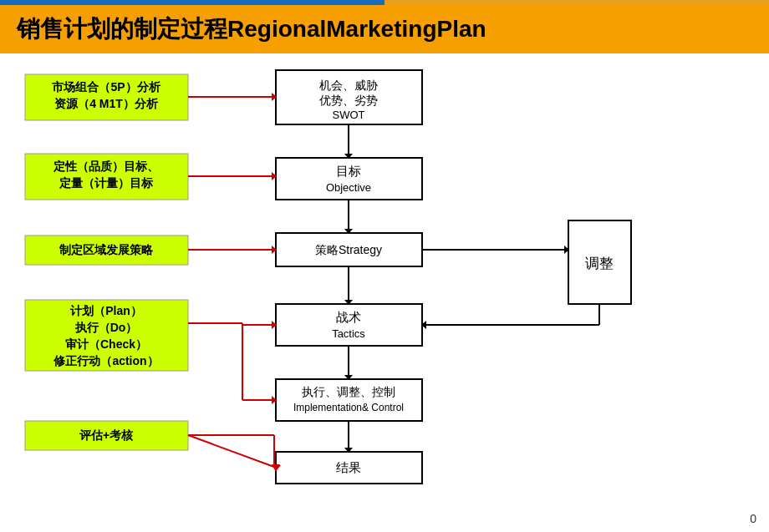 The width and height of the screenshot is (769, 532). I want to click on svg-text: 结果, so click(349, 468).